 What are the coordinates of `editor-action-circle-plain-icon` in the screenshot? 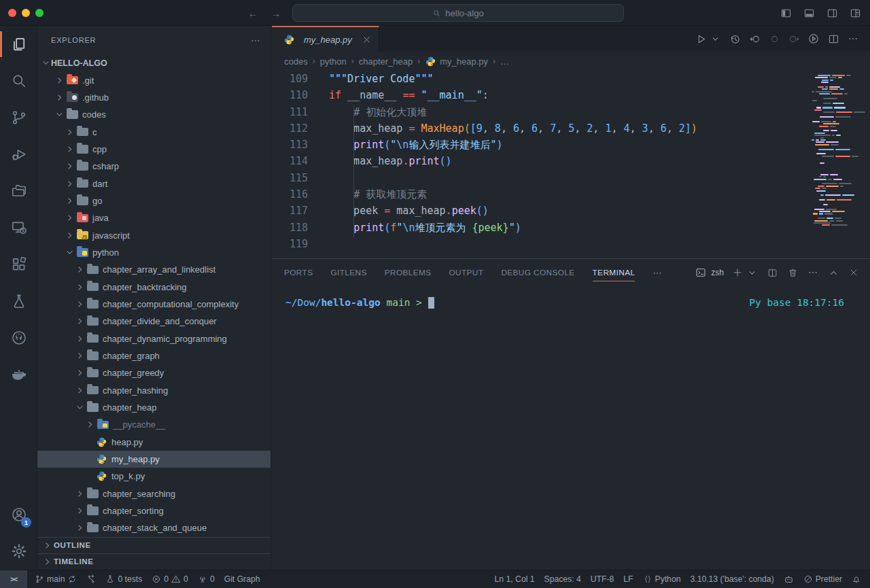 It's located at (774, 39).